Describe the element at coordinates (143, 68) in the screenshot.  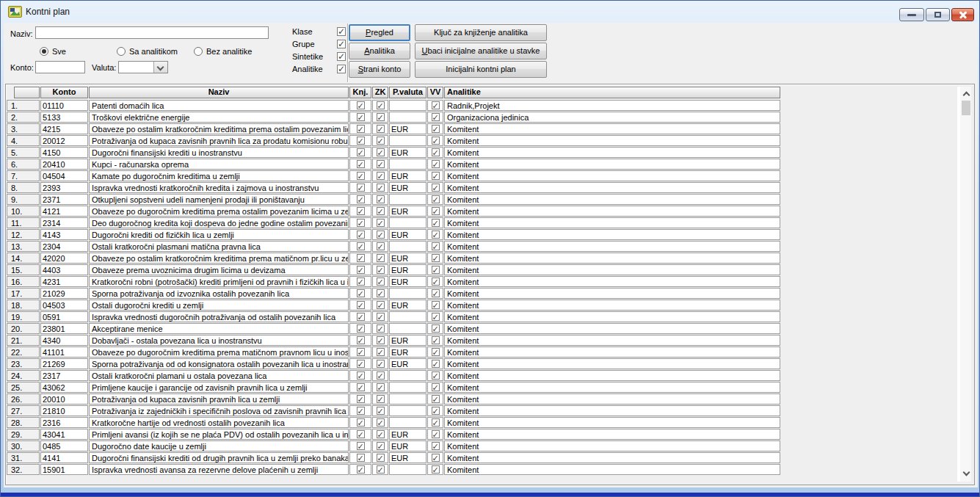
I see `valuta-select` at that location.